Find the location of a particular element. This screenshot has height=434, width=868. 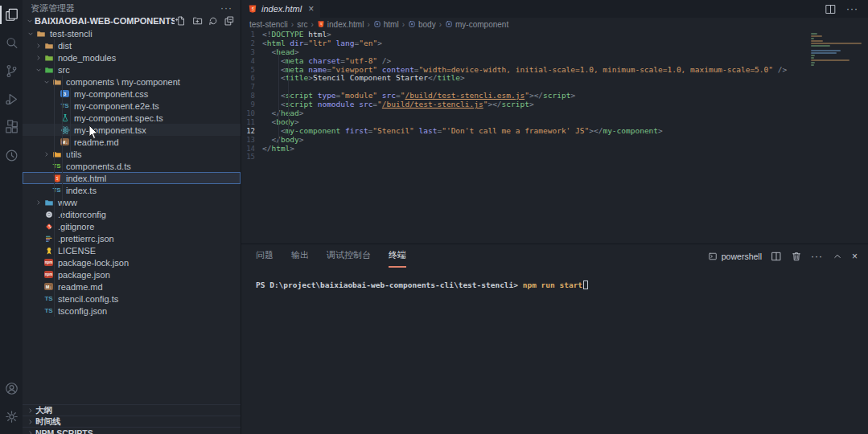

activitybar-source-control is located at coordinates (11, 71).